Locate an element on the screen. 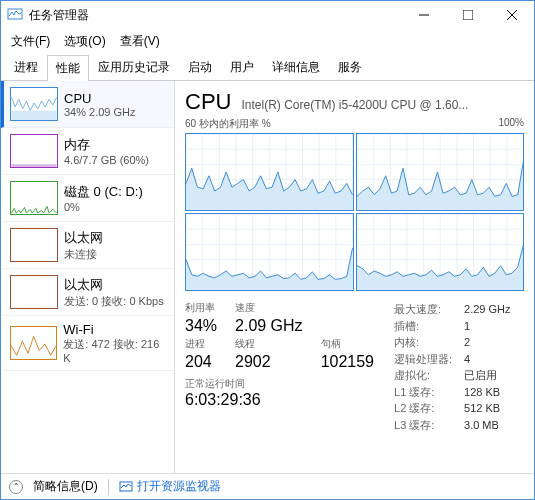  value-l1-cache: 128 KB is located at coordinates (482, 392).